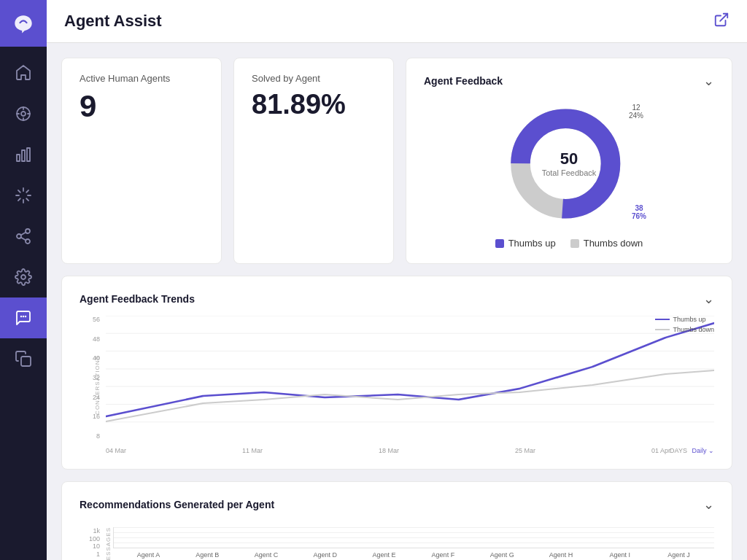 The height and width of the screenshot is (560, 747). Describe the element at coordinates (397, 22) in the screenshot. I see `header: Agent Assist` at that location.